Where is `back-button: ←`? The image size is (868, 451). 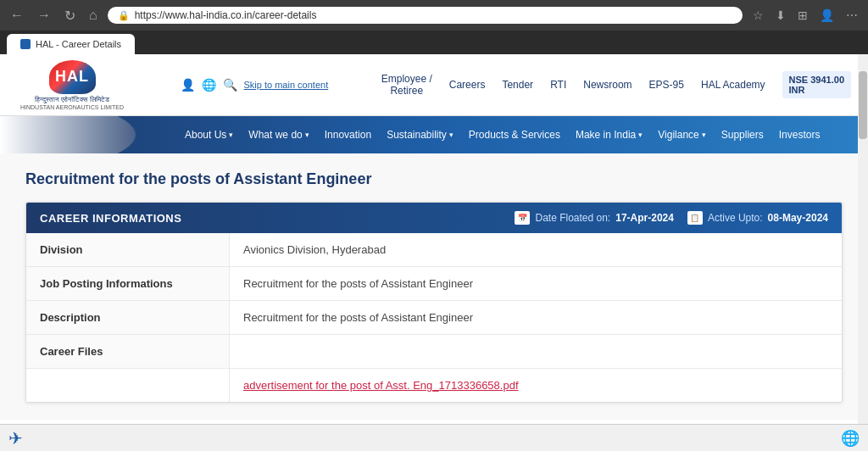 back-button: ← is located at coordinates (17, 15).